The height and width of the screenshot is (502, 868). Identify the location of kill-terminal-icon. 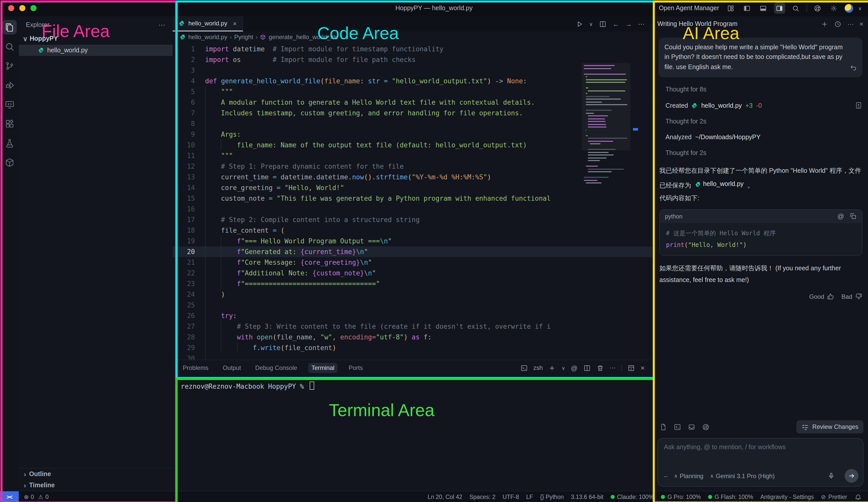
(600, 368).